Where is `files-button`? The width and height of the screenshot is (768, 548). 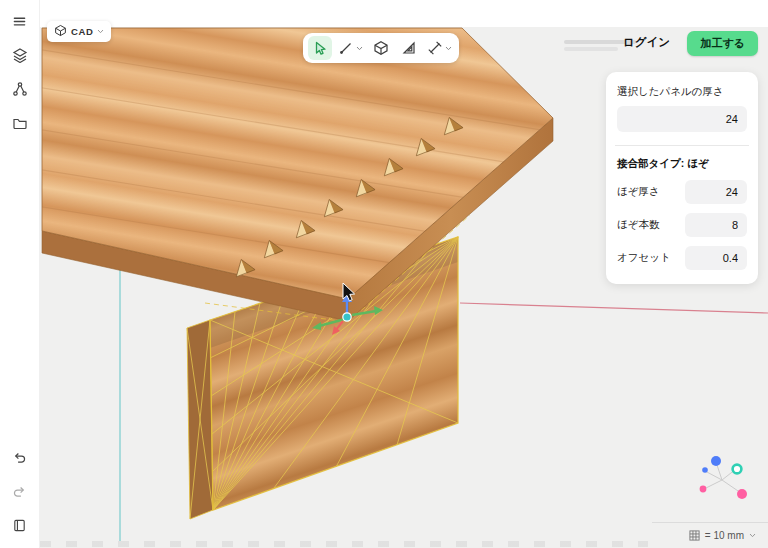
files-button is located at coordinates (20, 123).